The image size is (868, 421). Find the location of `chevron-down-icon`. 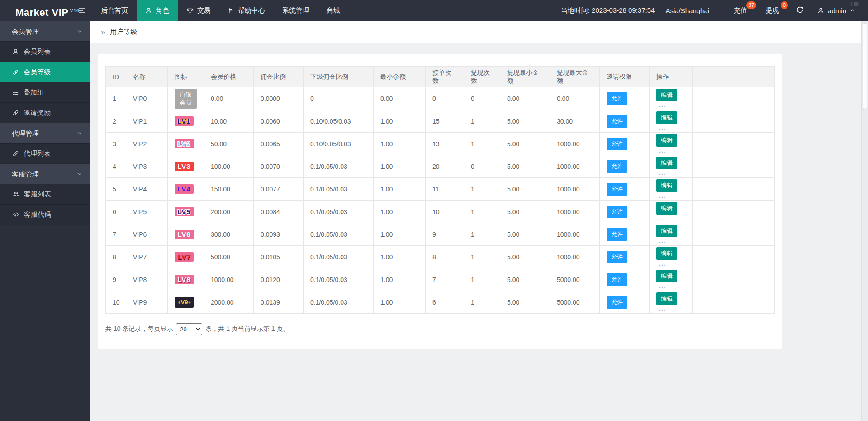

chevron-down-icon is located at coordinates (80, 31).